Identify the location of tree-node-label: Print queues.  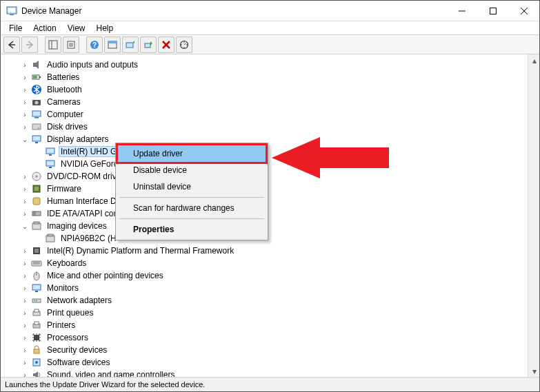
(70, 313).